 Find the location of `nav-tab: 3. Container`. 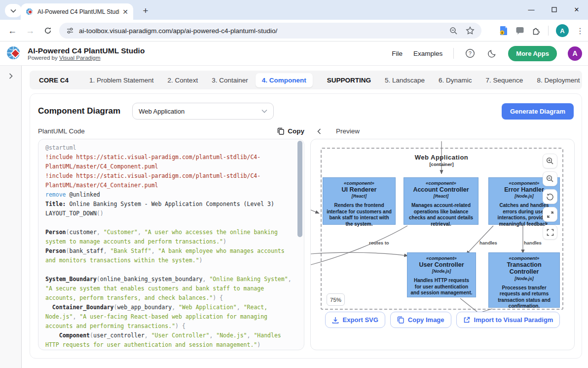

nav-tab: 3. Container is located at coordinates (230, 80).